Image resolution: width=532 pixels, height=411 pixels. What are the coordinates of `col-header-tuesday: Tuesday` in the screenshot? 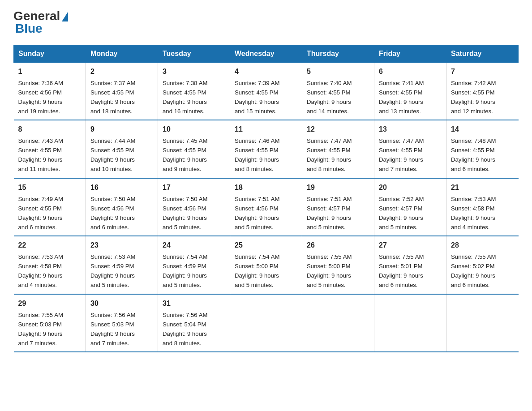 It's located at (194, 54).